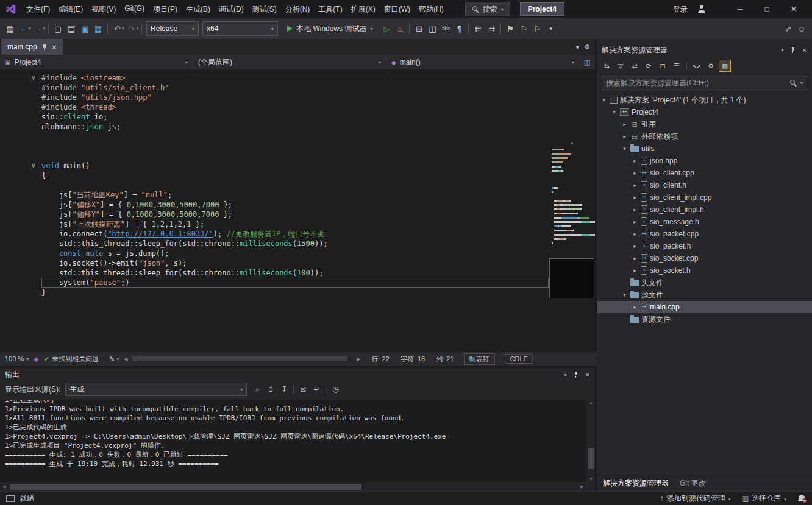  Describe the element at coordinates (274, 224) in the screenshot. I see `code-line: js["上次触摸距离"] = { 1,2,1,2,1 };` at that location.